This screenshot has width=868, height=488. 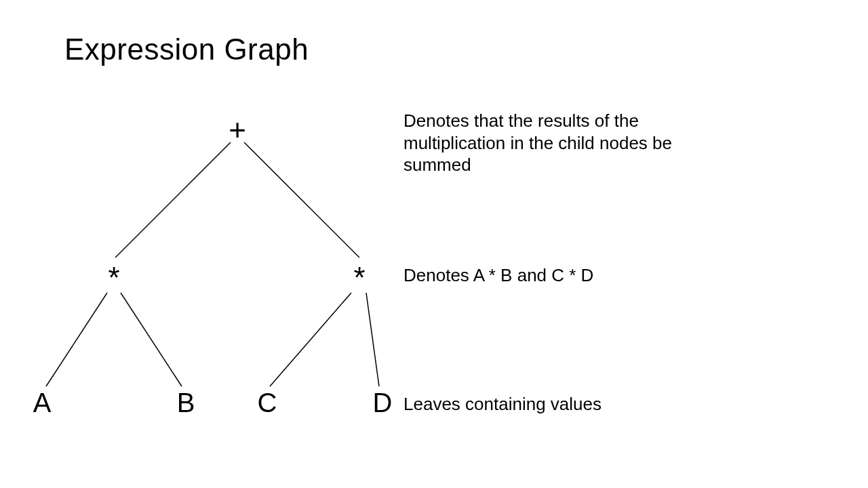 What do you see at coordinates (114, 278) in the screenshot?
I see `node-mul-left: *` at bounding box center [114, 278].